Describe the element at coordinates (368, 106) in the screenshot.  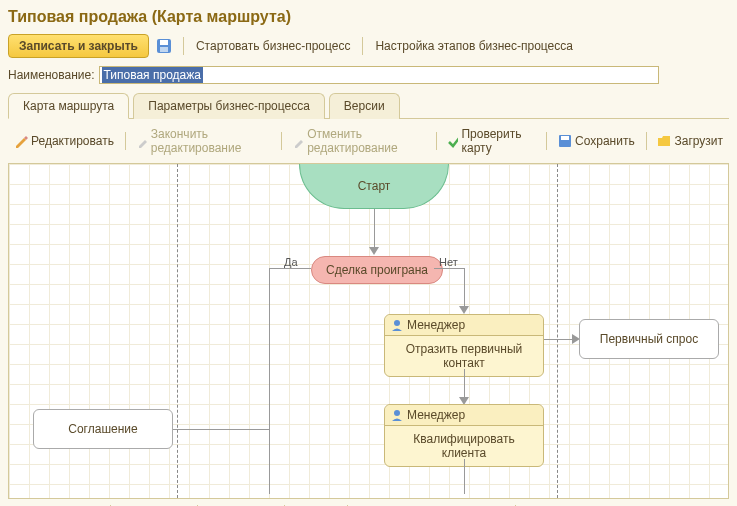
I see `tabs: Карта маршрута Параметры бизнес-процесса…` at that location.